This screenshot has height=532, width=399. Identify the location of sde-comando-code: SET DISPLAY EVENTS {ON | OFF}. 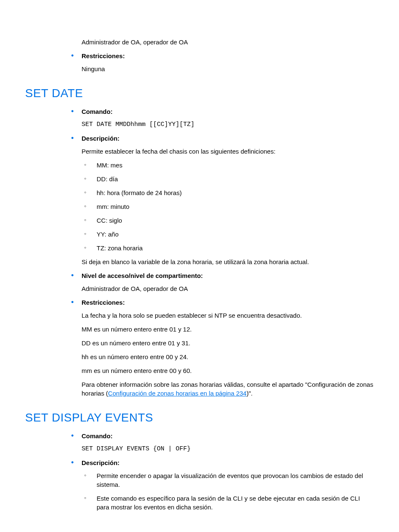
(228, 449).